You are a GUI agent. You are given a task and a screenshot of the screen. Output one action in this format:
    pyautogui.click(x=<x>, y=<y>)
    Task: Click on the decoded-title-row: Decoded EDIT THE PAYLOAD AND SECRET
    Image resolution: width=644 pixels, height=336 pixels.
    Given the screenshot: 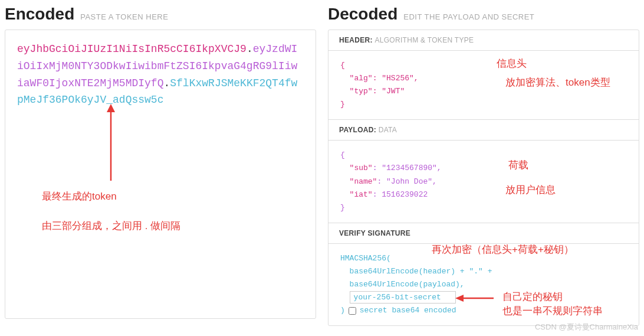 What is the action you would take?
    pyautogui.click(x=484, y=14)
    